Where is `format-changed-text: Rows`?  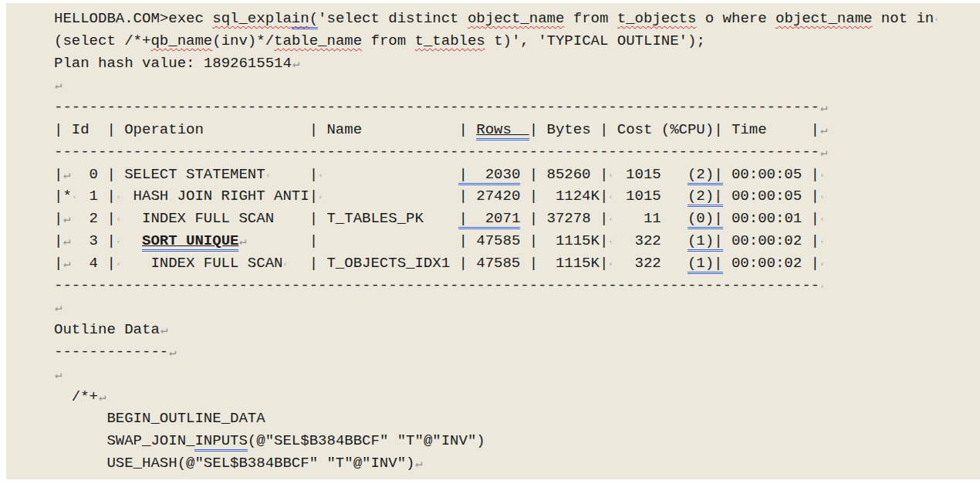 format-changed-text: Rows is located at coordinates (502, 131).